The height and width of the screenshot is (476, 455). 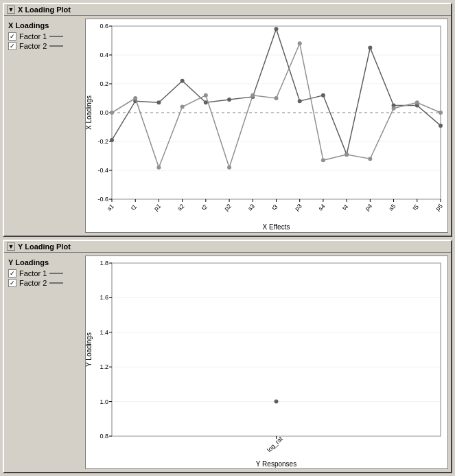 I want to click on svg-text: -0.4, so click(x=103, y=170).